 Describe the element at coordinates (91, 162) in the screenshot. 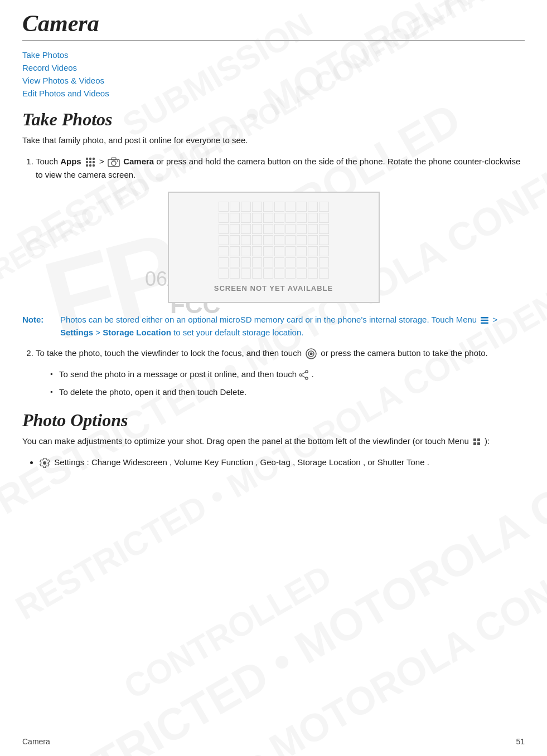

I see `apps-icon` at that location.